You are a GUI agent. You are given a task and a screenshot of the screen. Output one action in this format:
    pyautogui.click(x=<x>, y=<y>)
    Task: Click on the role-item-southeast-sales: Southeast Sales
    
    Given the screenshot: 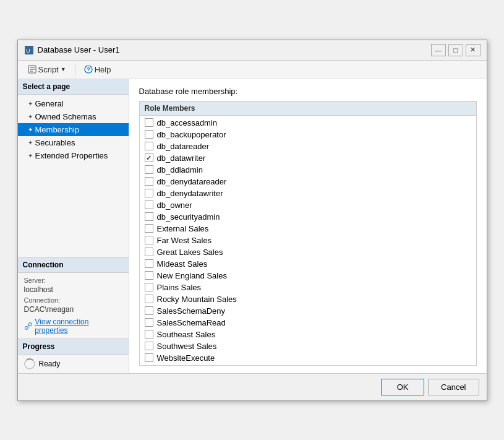 What is the action you would take?
    pyautogui.click(x=308, y=334)
    